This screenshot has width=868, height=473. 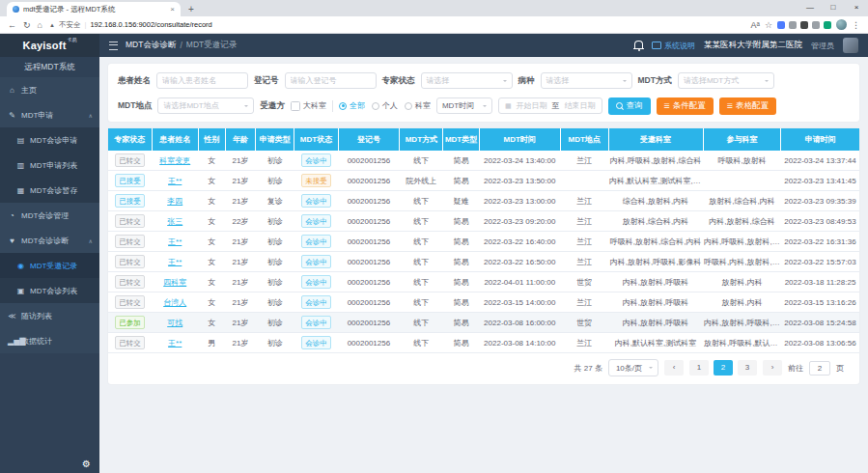 I want to click on page-button-1: 1, so click(x=699, y=368).